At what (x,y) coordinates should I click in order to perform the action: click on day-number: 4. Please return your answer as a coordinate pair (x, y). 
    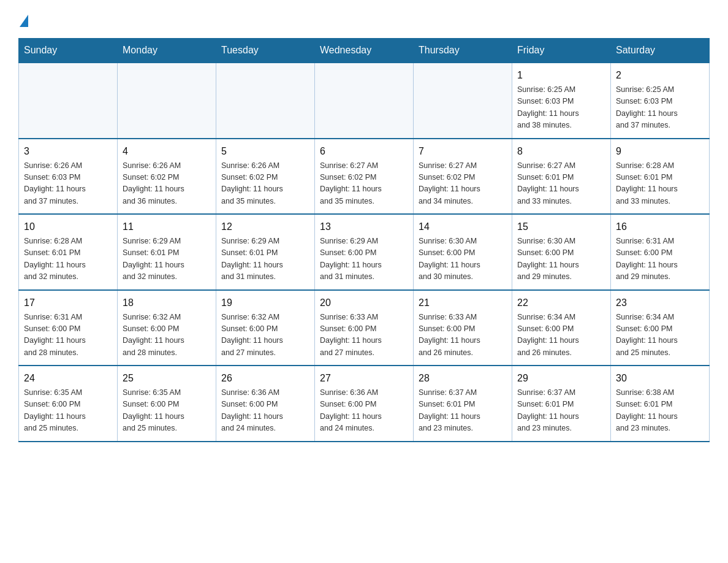
    Looking at the image, I should click on (167, 151).